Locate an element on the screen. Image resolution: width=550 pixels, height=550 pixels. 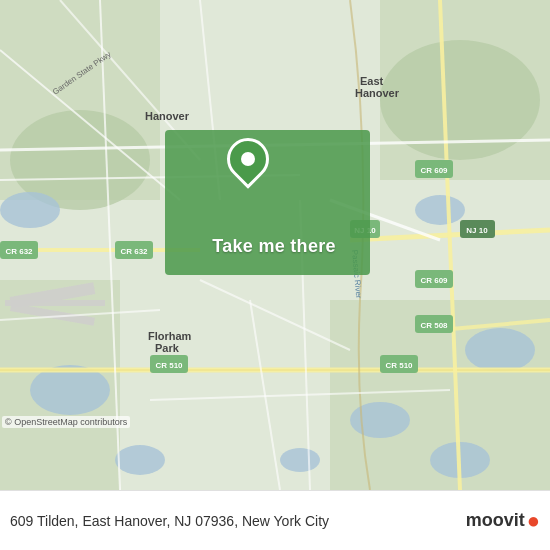
take-me-there-label: Take me there is located at coordinates (274, 246).